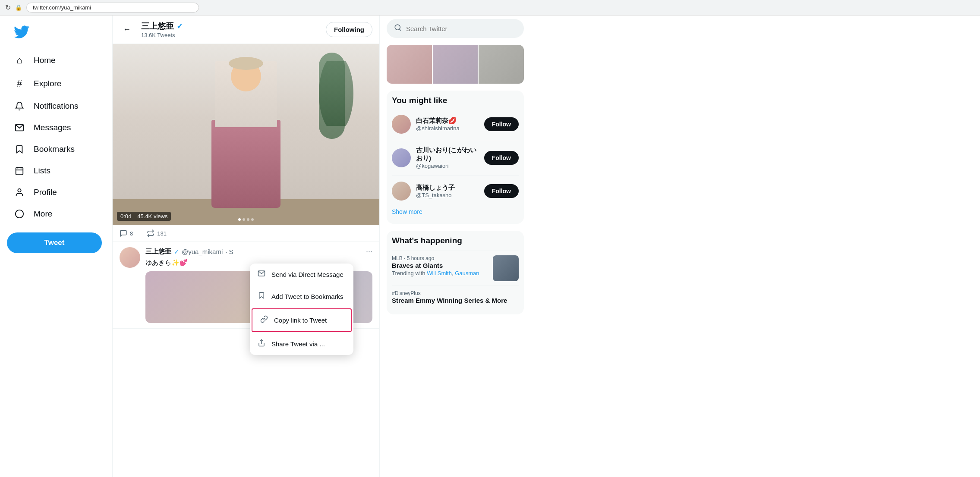  I want to click on suggestion-info-2: 古川いおり(こがわいおり) @kogawaiori, so click(447, 158).